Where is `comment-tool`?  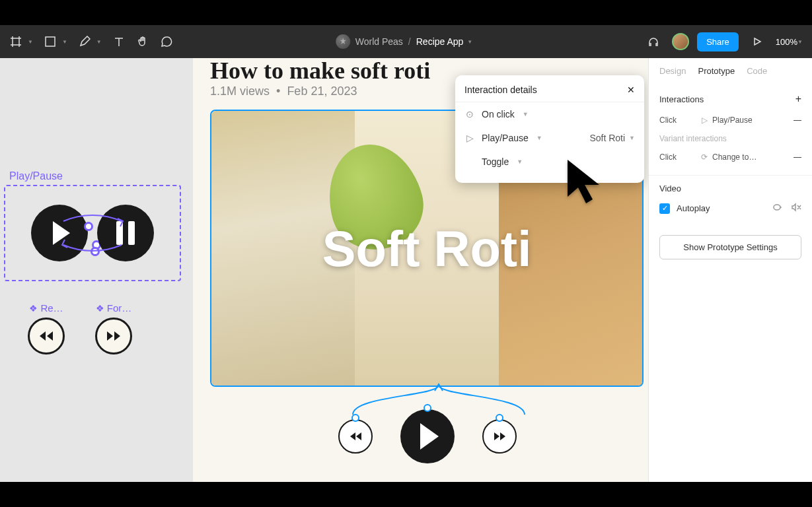
comment-tool is located at coordinates (166, 42).